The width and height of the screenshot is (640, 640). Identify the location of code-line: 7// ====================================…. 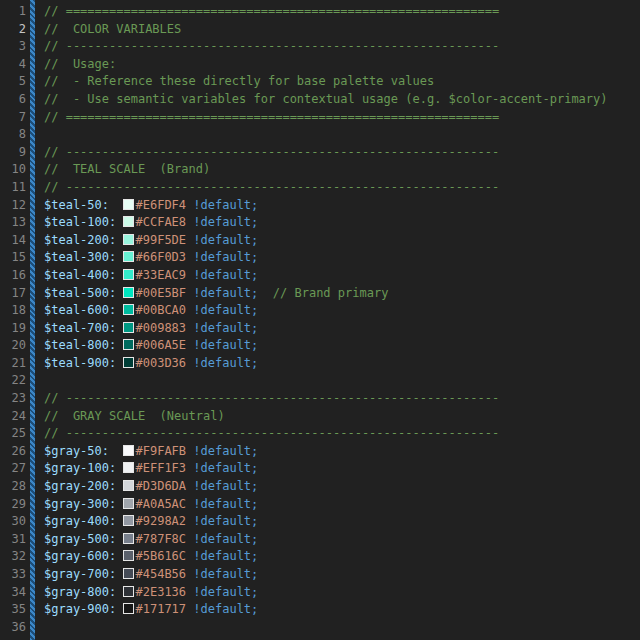
(320, 118).